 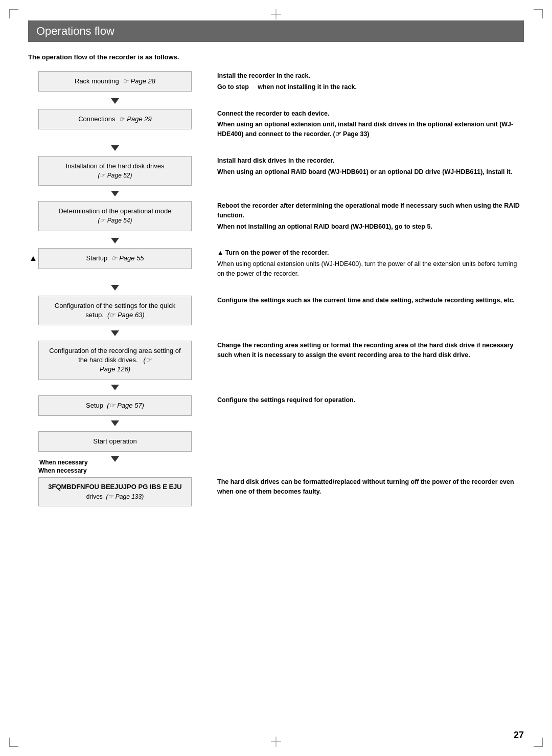 What do you see at coordinates (363, 82) in the screenshot?
I see `desc-rack-mounting: Install the recorder in the rack. Go to …` at bounding box center [363, 82].